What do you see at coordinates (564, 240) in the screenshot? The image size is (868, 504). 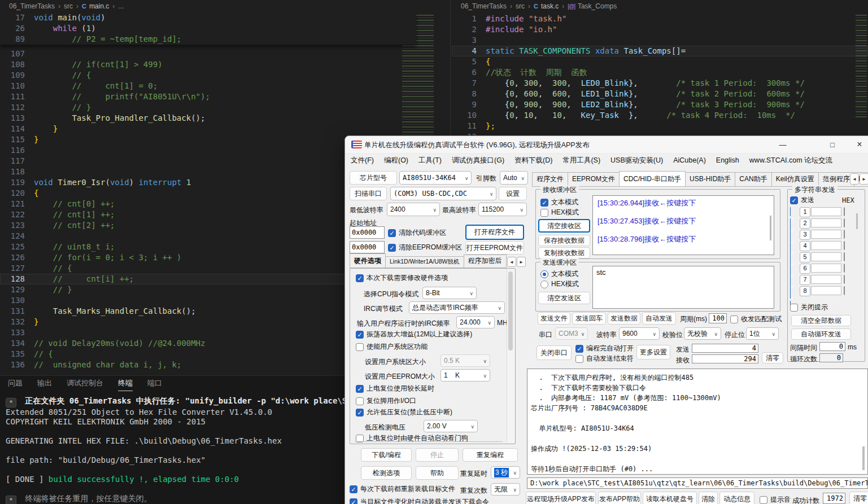 I see `save-receive-button: 保存接收数据` at bounding box center [564, 240].